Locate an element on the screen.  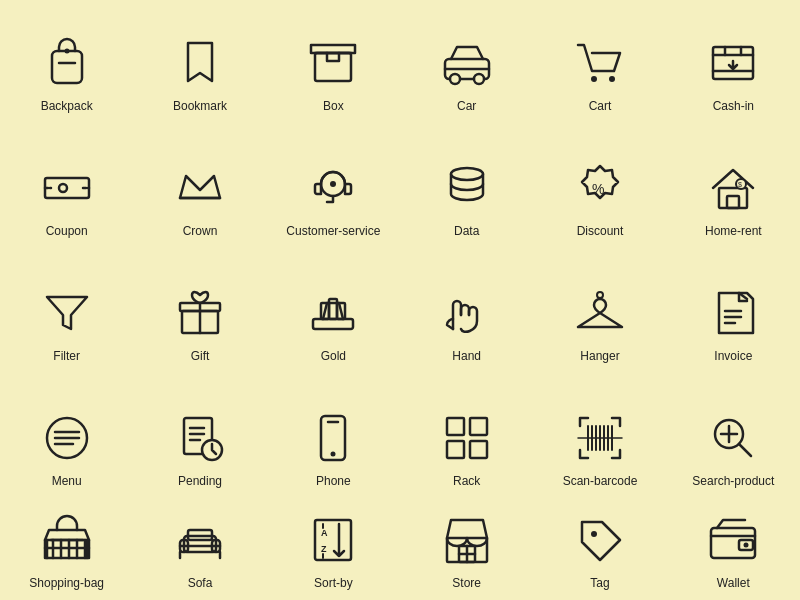
rack-icon is located at coordinates (467, 438).